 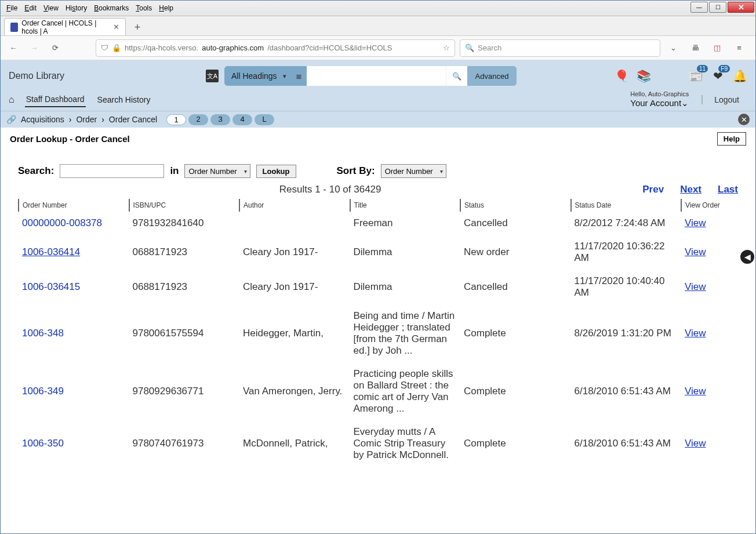 What do you see at coordinates (560, 48) in the screenshot?
I see `browser-search-bar: 🔍 Search` at bounding box center [560, 48].